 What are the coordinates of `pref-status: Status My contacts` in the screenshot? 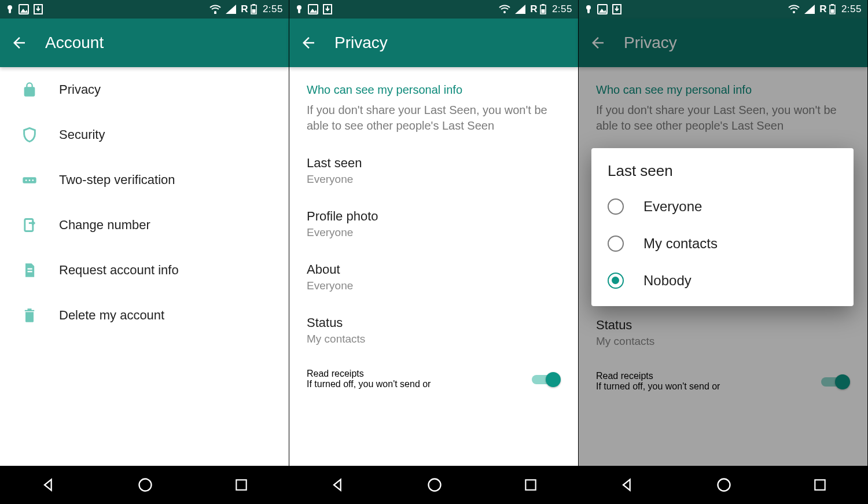 It's located at (434, 330).